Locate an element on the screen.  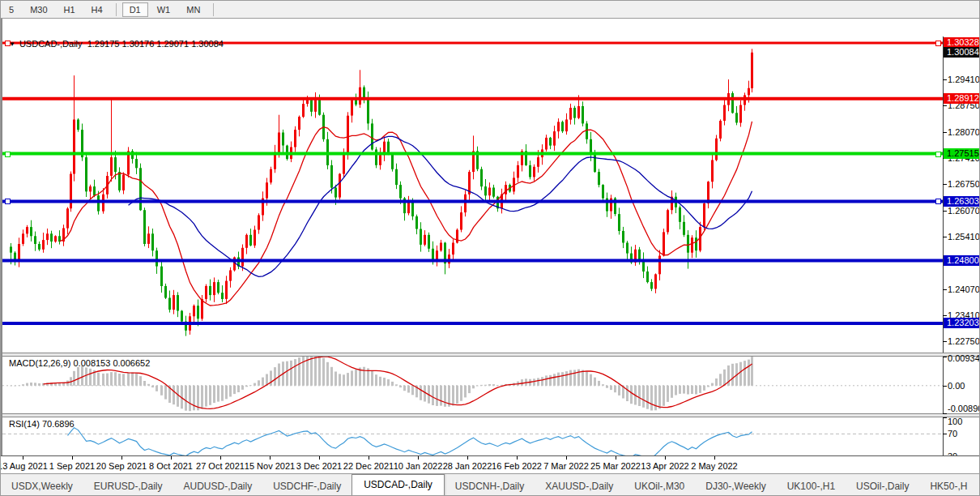
date-tick-label: 13 Aug 2021 is located at coordinates (24, 466).